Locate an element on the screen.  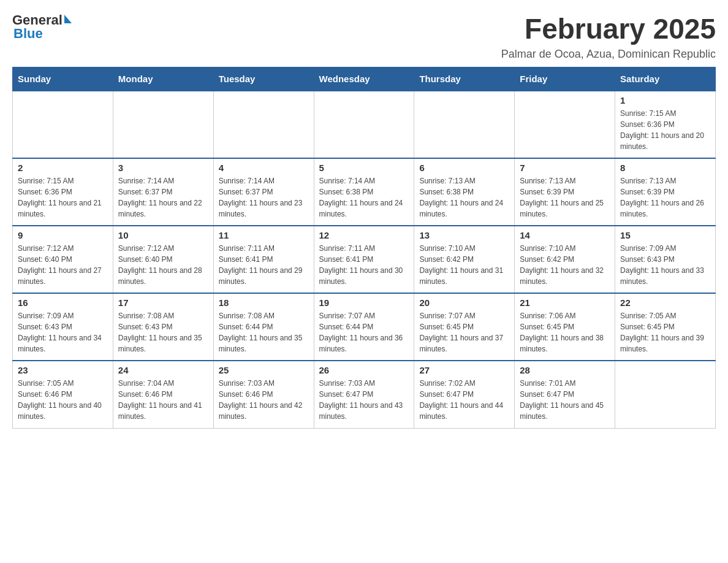
day-info: Sunrise: 7:13 AM Sunset: 6:39 PM Dayligh… is located at coordinates (565, 197).